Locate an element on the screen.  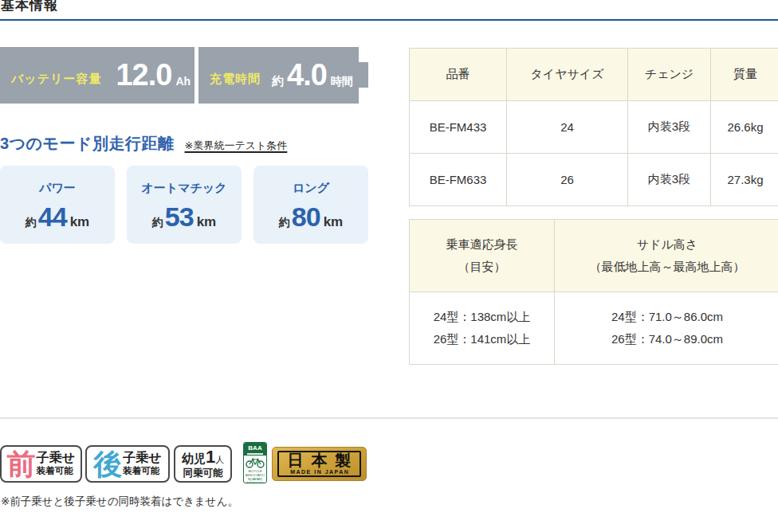
table-row: BE-FM433 24 内装3段 26.6kg is located at coordinates (594, 127).